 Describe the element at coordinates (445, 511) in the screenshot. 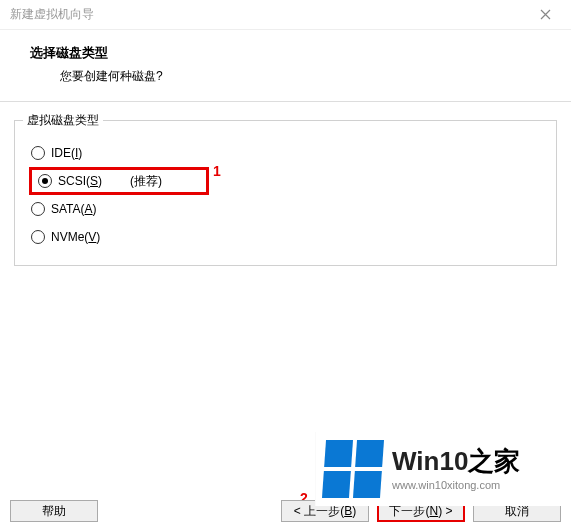

I see `next-suffix: ) >` at that location.